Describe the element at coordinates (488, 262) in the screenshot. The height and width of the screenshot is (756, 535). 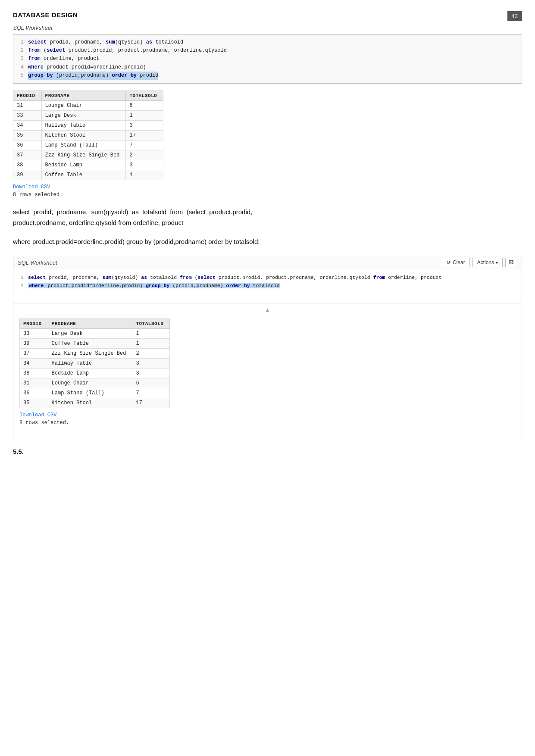
I see `actions-button: Actions ▾` at that location.